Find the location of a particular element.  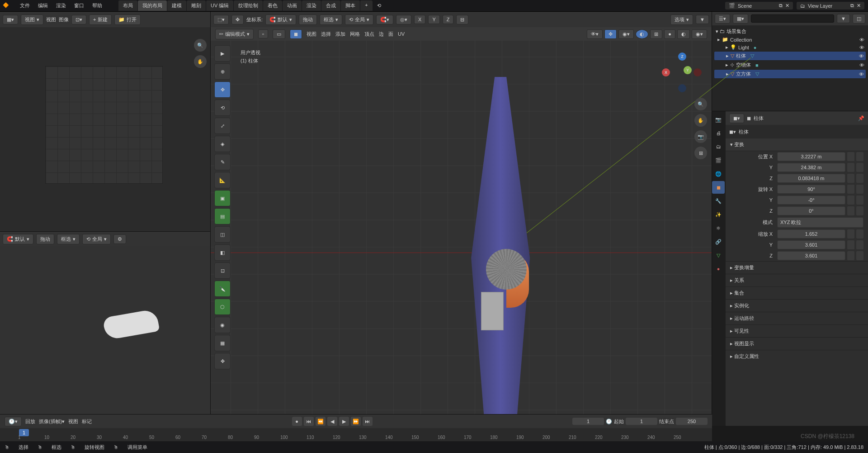

ptab-scene-icon: 🎬 is located at coordinates (718, 160).